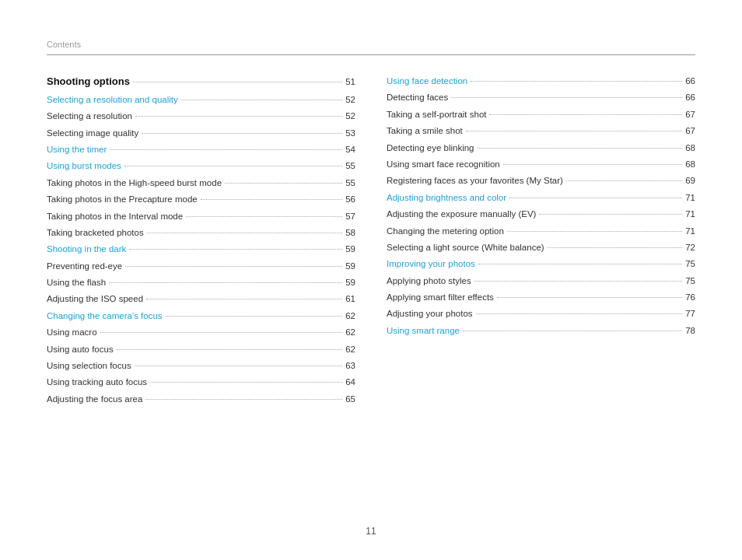 Image resolution: width=742 pixels, height=560 pixels. I want to click on toc-label: Applying smart filter effects, so click(440, 297).